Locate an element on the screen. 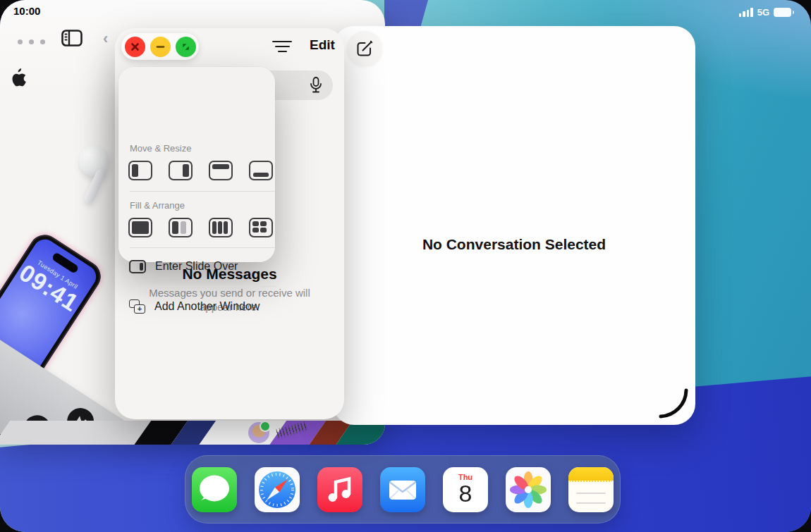  status-bar-right: 5G is located at coordinates (765, 13).